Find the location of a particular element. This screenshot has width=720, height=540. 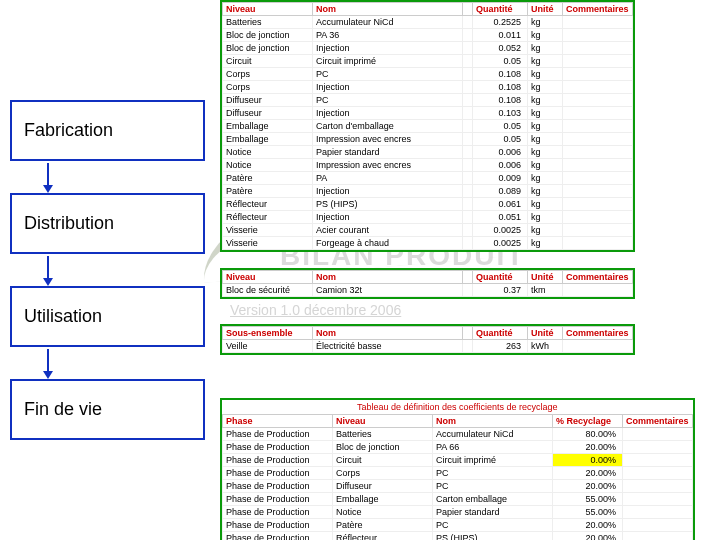

cell: Circuit is located at coordinates (268, 62).